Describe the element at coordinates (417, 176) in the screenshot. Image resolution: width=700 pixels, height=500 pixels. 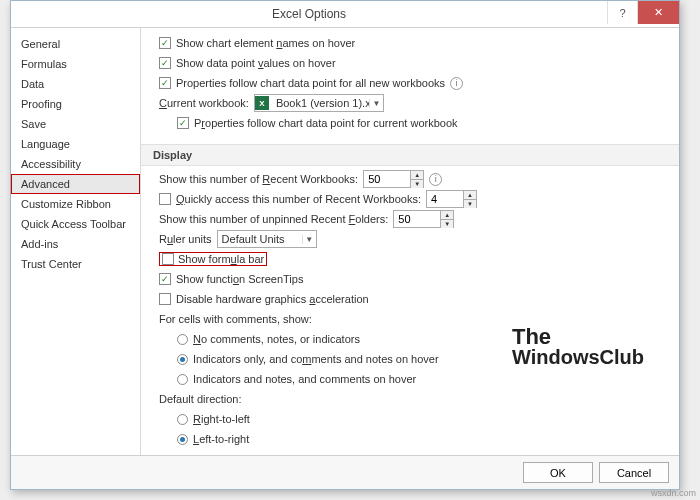
I see `spin-up-icon: ▲` at that location.